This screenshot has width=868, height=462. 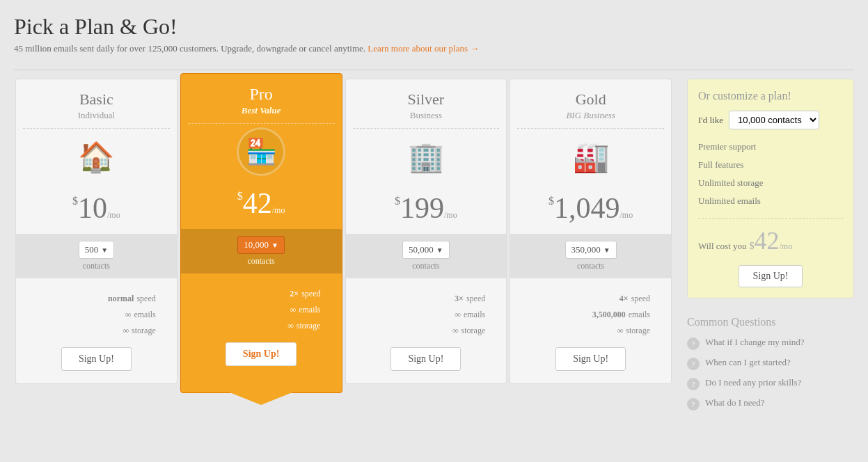 What do you see at coordinates (426, 119) in the screenshot?
I see `plan-subtitle-silver: Business` at bounding box center [426, 119].